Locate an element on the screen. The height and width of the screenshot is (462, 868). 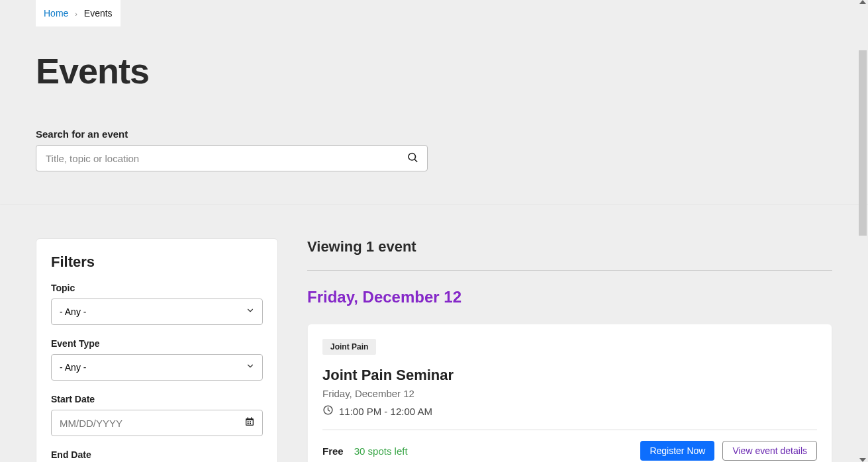
filter-event-type-select: - Any - is located at coordinates (157, 367).